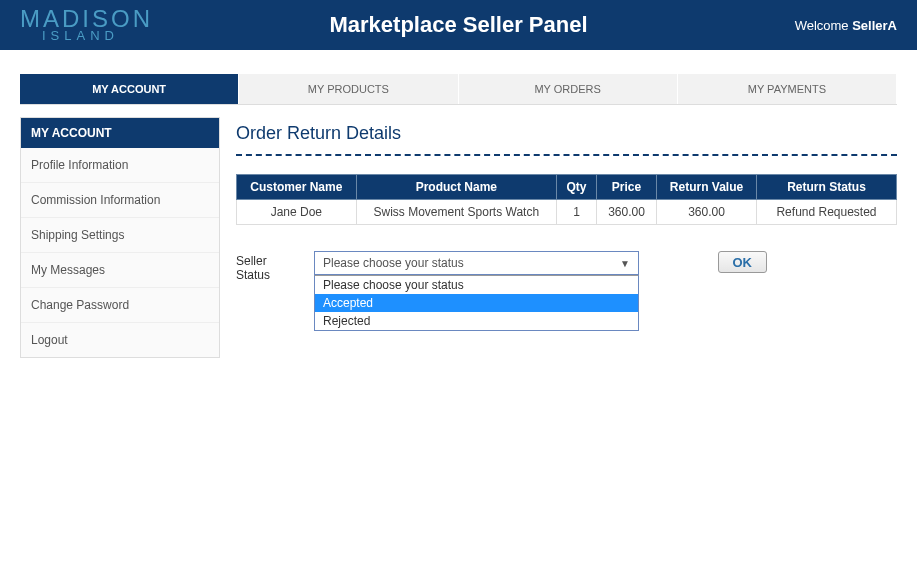 This screenshot has height=581, width=917. Describe the element at coordinates (120, 166) in the screenshot. I see `sidebar-item-profile: Profile Information` at that location.